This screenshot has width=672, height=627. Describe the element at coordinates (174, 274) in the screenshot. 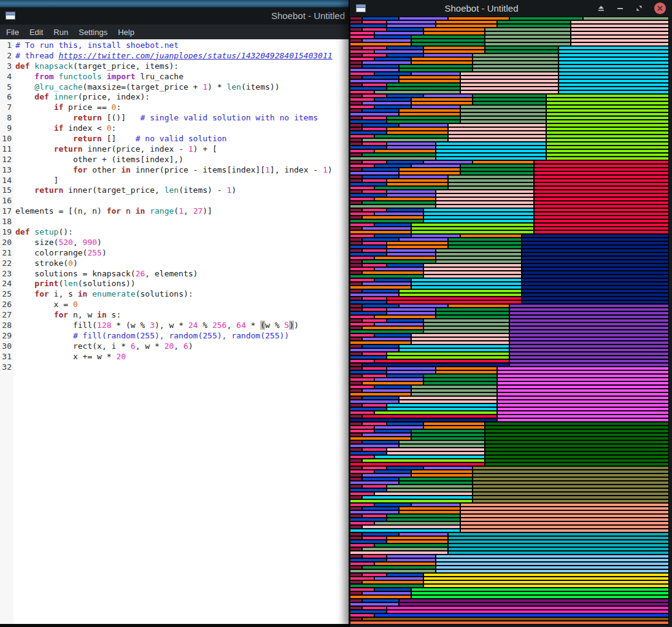

I see `code-line: solutions = knapsack(26, elements)` at that location.